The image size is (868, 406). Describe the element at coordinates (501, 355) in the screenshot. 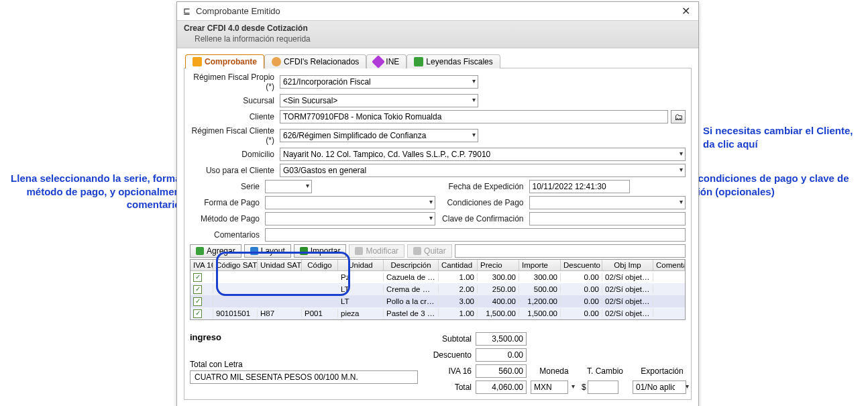

I see `descuento-value: 0.00` at that location.